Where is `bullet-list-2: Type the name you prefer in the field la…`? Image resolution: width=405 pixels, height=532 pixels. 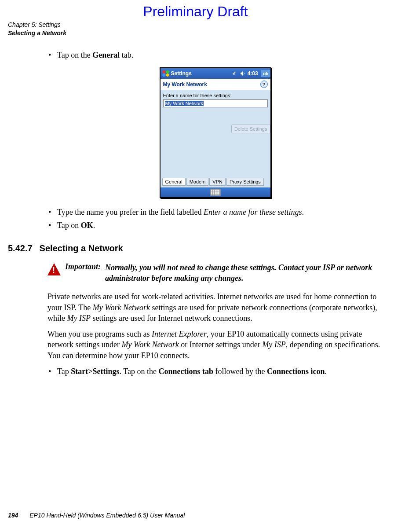 bullet-list-2: Type the name you prefer in the field la… is located at coordinates (215, 219).